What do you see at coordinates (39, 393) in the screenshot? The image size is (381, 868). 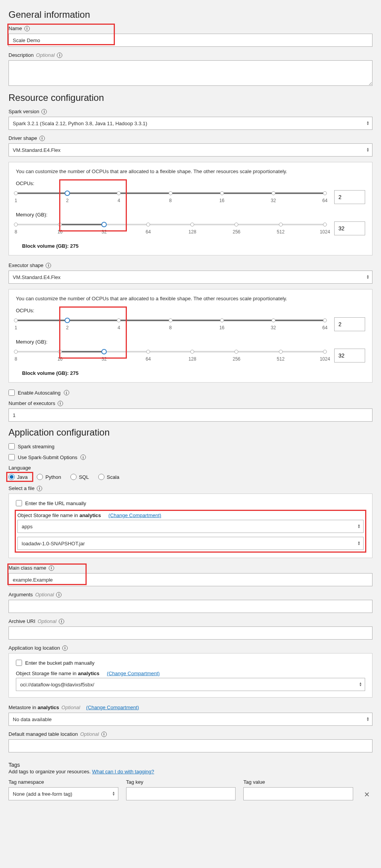 I see `enable-autoscaling-label: Enable Autoscaling` at bounding box center [39, 393].